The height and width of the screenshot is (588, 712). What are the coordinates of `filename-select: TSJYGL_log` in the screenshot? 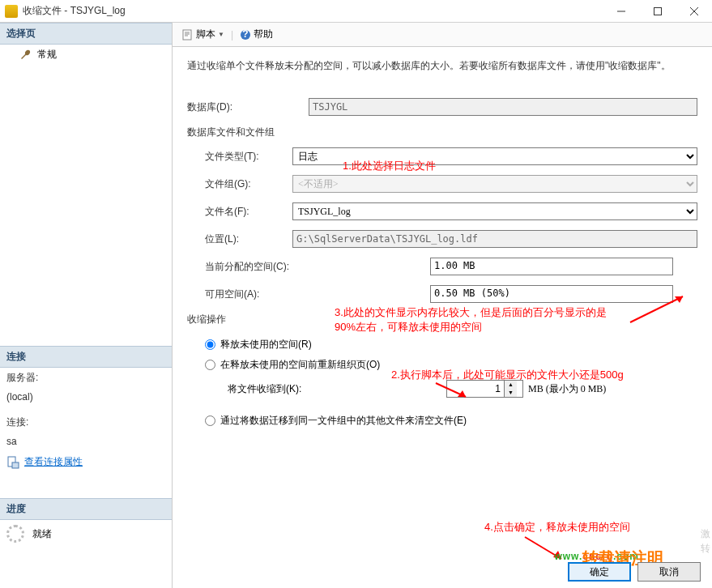 It's located at (495, 211).